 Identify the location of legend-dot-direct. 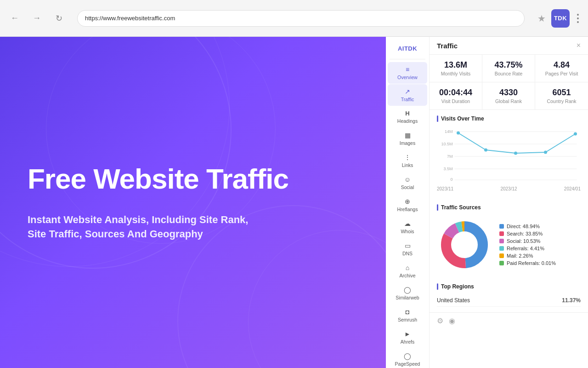
(502, 226).